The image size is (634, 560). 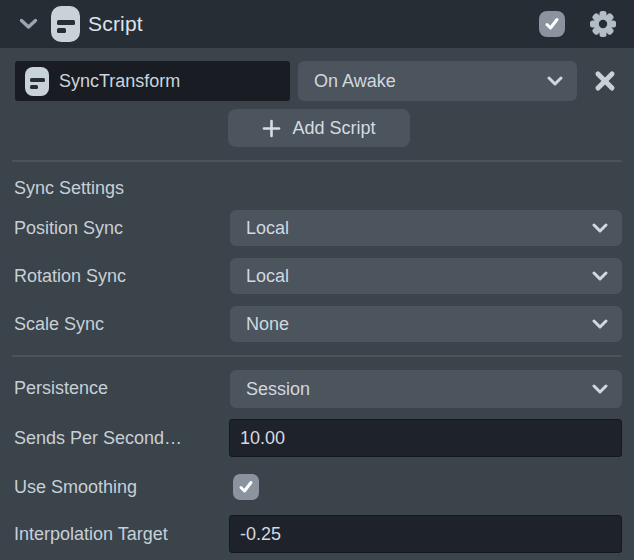 I want to click on script-name-label: SyncTransform, so click(x=120, y=81).